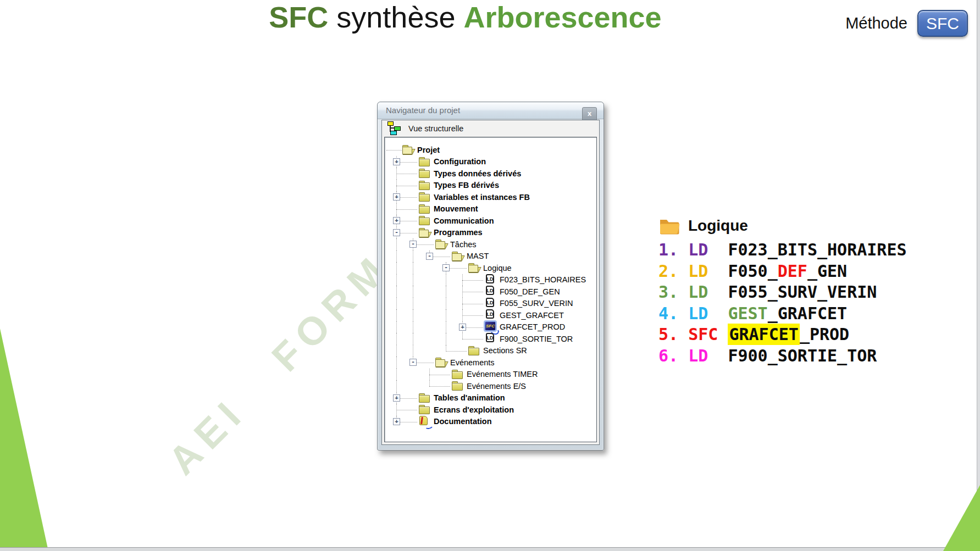 The width and height of the screenshot is (980, 551). Describe the element at coordinates (907, 23) in the screenshot. I see `method-group: Méthode SFC` at that location.